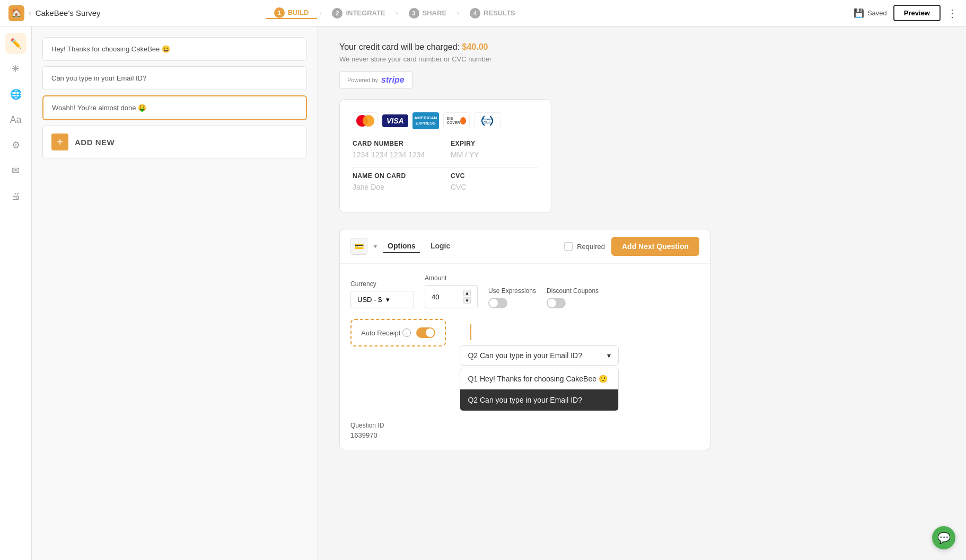 The width and height of the screenshot is (966, 560). I want to click on expiry-group: EXPIRY MM / YY, so click(494, 149).